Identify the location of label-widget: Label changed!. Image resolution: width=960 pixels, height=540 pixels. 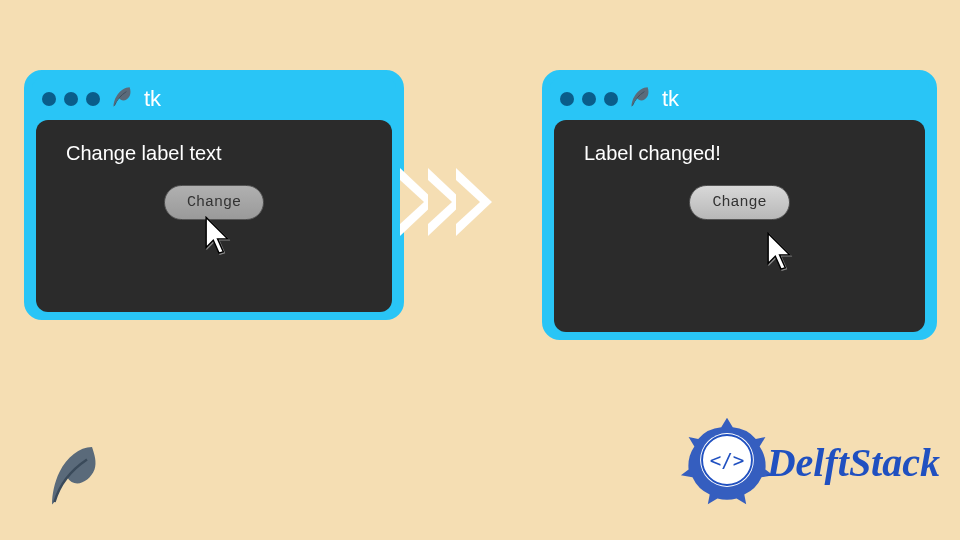
(652, 154).